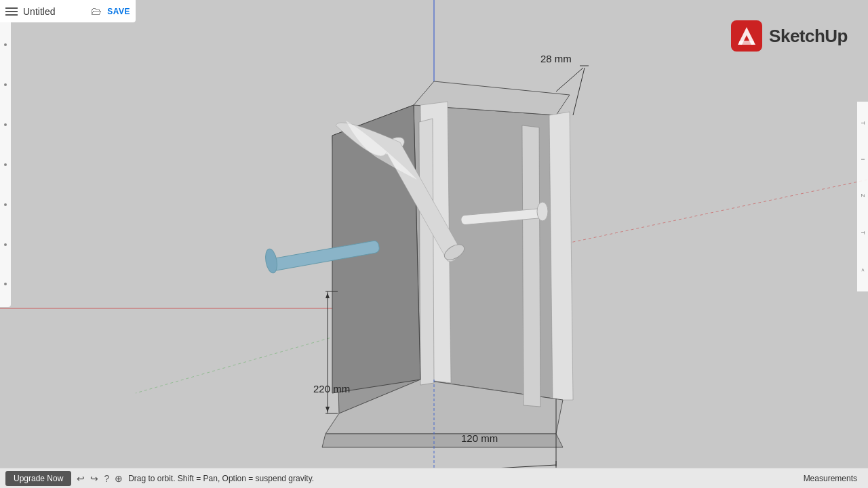 This screenshot has height=488, width=868. Describe the element at coordinates (465, 479) in the screenshot. I see `status-text: Drag to orbit. Shift = Pan, Option = sus…` at that location.